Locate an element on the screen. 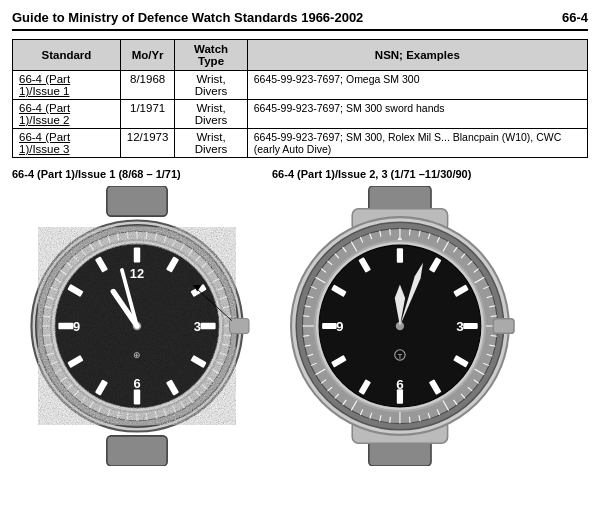 Image resolution: width=600 pixels, height=508 pixels. nsn-cell: 6645-99-923-7697; Omega SM 300 is located at coordinates (417, 86).